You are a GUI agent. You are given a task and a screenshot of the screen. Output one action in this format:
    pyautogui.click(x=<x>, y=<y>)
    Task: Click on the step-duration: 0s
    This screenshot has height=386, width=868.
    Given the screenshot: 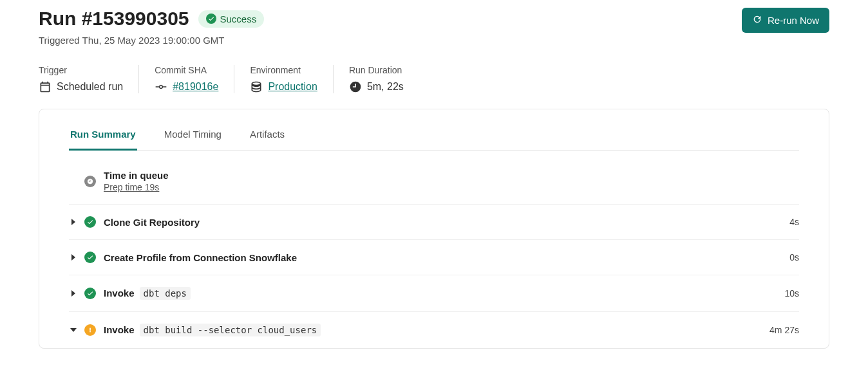 What is the action you would take?
    pyautogui.click(x=795, y=257)
    